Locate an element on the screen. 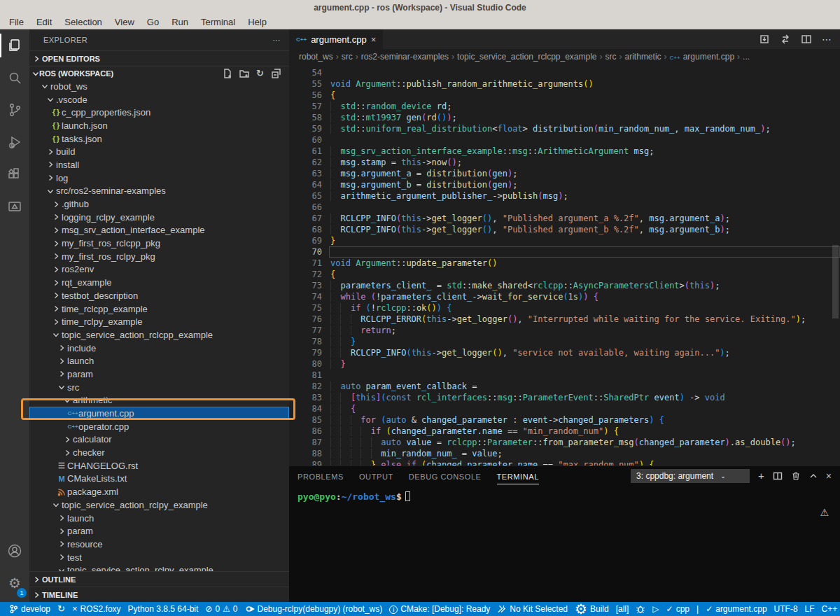 The image size is (840, 616). tree-folder-test: test is located at coordinates (160, 557).